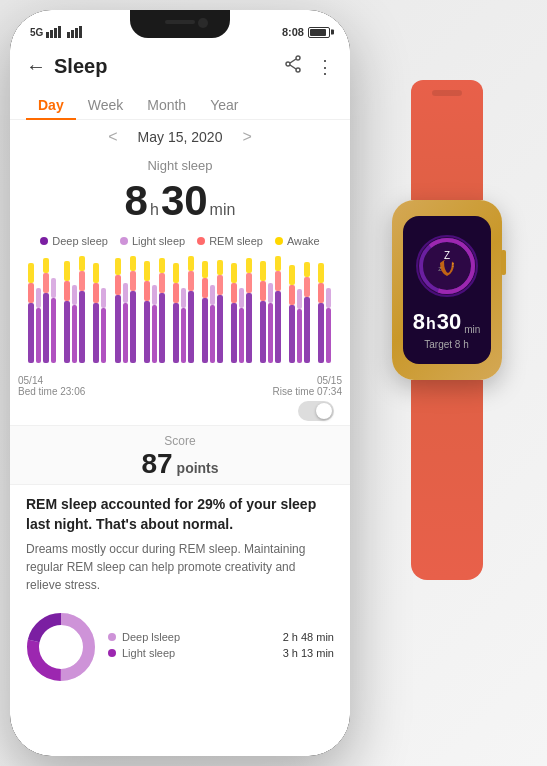 The width and height of the screenshot is (547, 766). What do you see at coordinates (447, 290) in the screenshot?
I see `watch-screen: Z z z 8 h 30 min Target 8 h` at bounding box center [447, 290].